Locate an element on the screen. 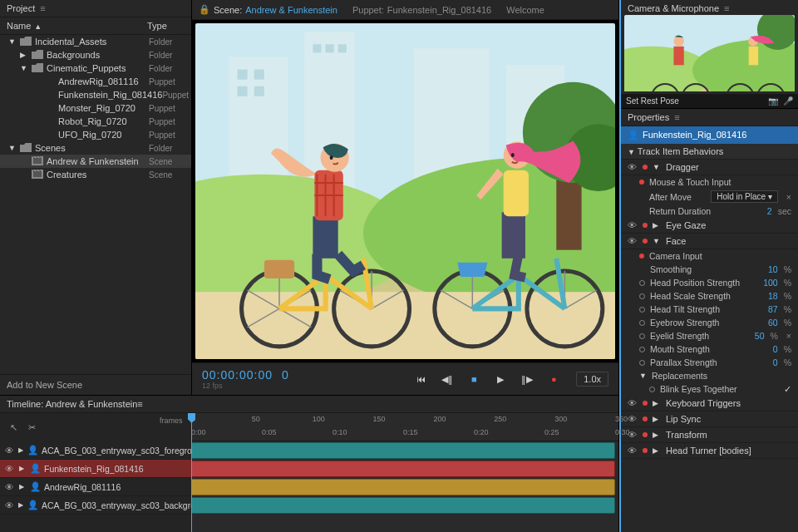 The width and height of the screenshot is (798, 532). zoom-level: 1.0x is located at coordinates (592, 379).